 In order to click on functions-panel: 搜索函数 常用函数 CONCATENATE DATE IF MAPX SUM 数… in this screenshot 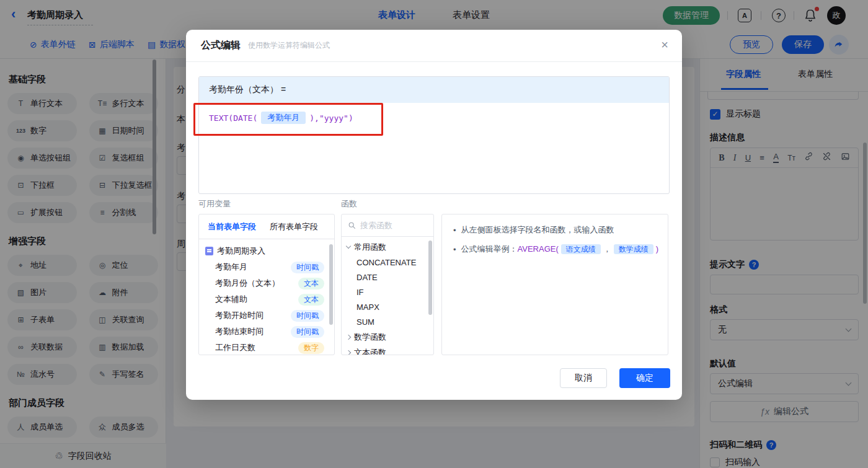, I will do `click(388, 285)`.